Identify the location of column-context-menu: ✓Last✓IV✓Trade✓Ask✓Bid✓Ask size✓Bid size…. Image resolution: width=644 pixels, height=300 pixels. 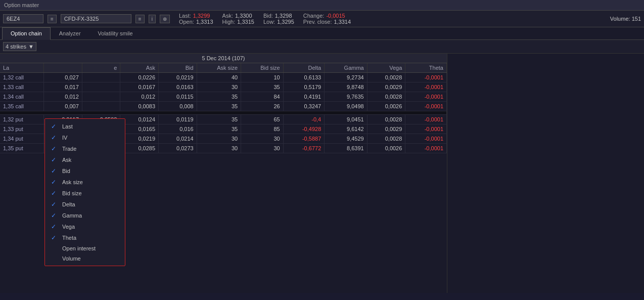
(85, 192).